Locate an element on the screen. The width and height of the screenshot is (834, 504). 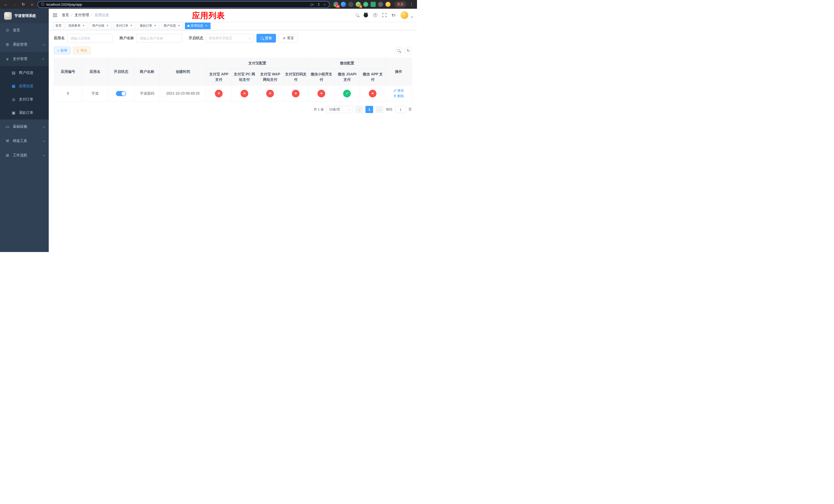
extension-icon: 10 is located at coordinates (336, 4).